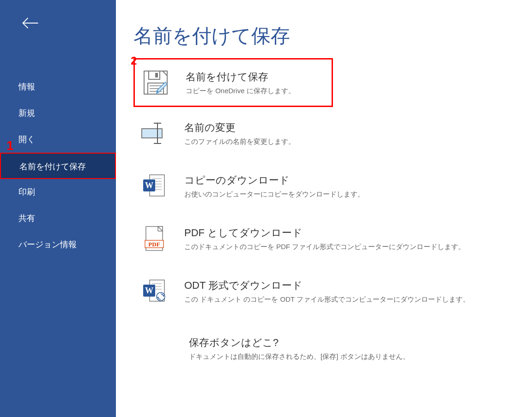  I want to click on option-desc: このファイルの名前を変更します。, so click(351, 142).